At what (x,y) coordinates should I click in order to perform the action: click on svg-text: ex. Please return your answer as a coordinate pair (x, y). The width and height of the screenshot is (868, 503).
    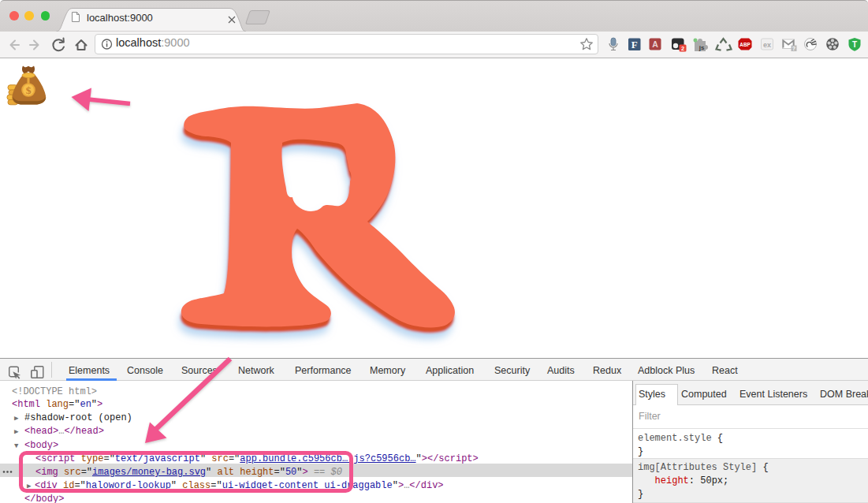
    Looking at the image, I should click on (767, 45).